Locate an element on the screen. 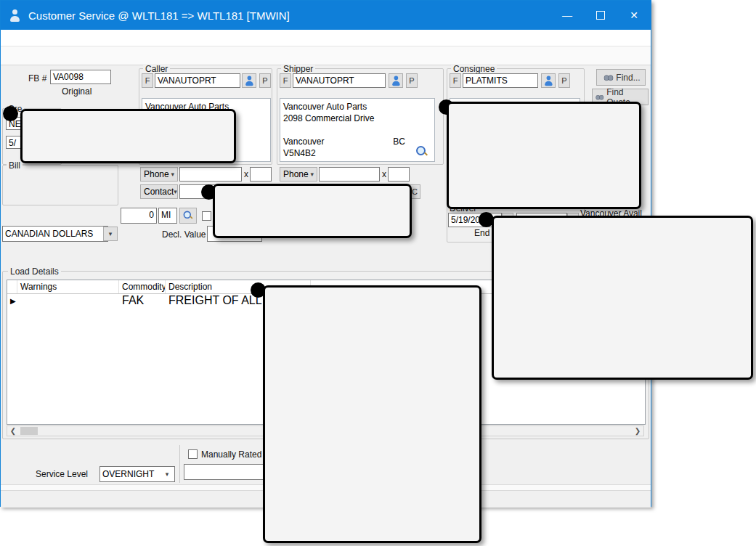 The height and width of the screenshot is (546, 756). decl-value-label: Decl. Value is located at coordinates (184, 235).